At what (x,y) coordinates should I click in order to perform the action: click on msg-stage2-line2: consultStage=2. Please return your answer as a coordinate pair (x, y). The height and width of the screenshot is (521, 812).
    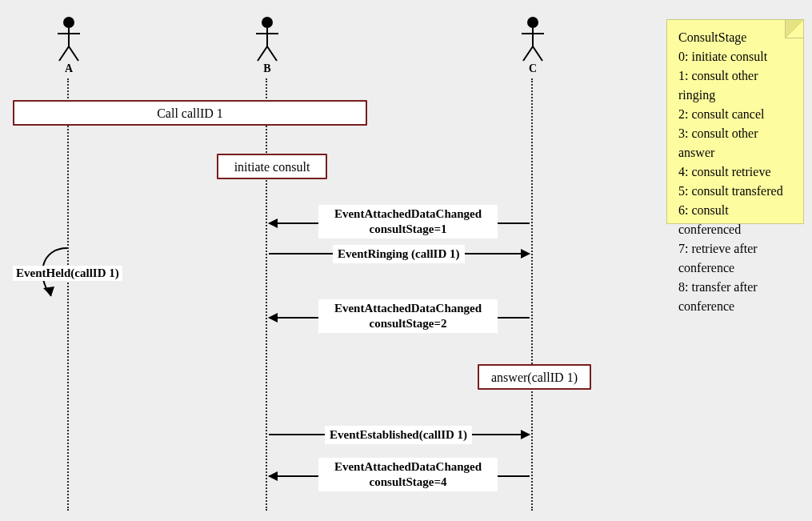
    Looking at the image, I should click on (408, 323).